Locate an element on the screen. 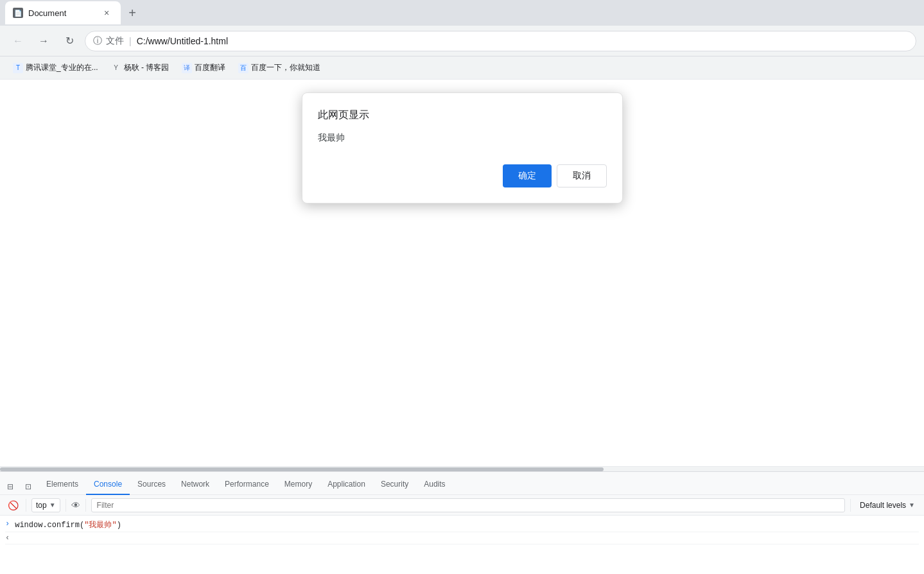 Image resolution: width=924 pixels, height=574 pixels. bookmark-icon-yang: Y is located at coordinates (116, 68).